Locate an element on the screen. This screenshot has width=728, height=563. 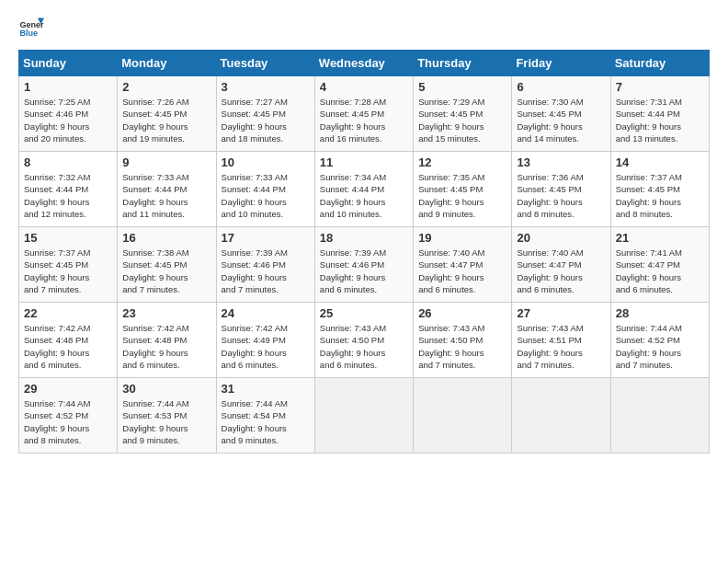
calendar-cell: 15Sunrise: 7:37 AMSunset: 4:45 PMDayligh… is located at coordinates (68, 265).